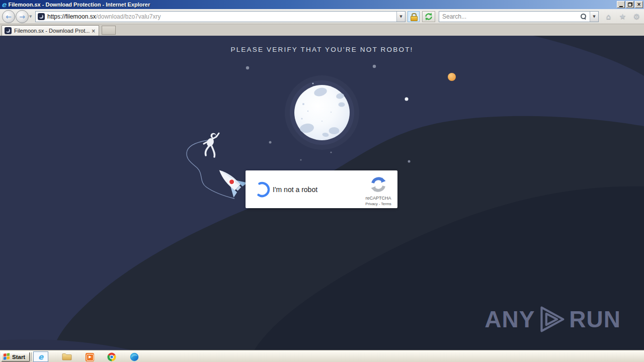  I want to click on tab-title: Filemoon.sx - Download Prot..., so click(52, 31).